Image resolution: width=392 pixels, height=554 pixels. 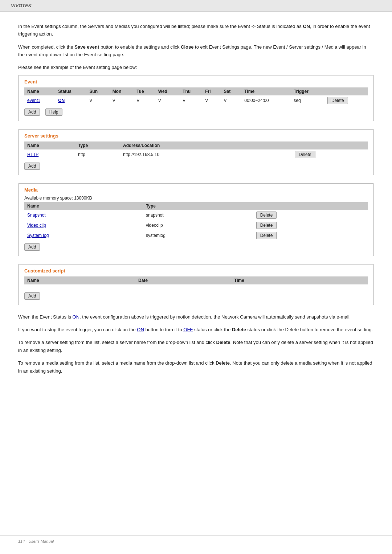 I want to click on customized-btn-row: Add, so click(x=196, y=296).